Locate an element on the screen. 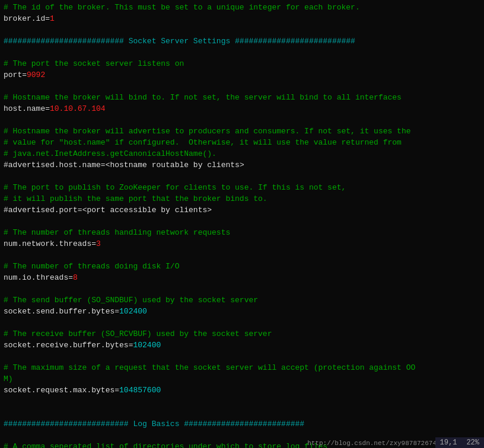 Image resolution: width=484 pixels, height=448 pixels. line: socket.request.max.bytes=104857600 is located at coordinates (242, 391).